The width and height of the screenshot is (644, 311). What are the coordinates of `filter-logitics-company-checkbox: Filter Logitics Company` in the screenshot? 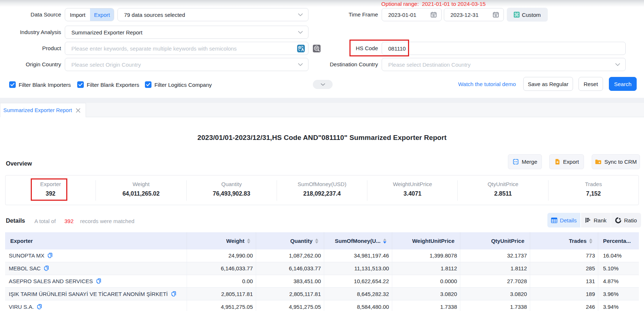 It's located at (179, 85).